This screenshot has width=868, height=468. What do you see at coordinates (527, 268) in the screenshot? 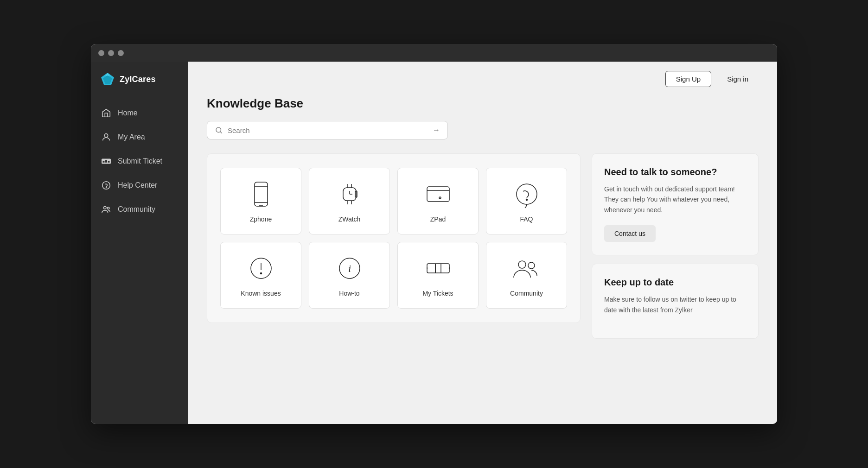
I see `community-card-icon` at bounding box center [527, 268].